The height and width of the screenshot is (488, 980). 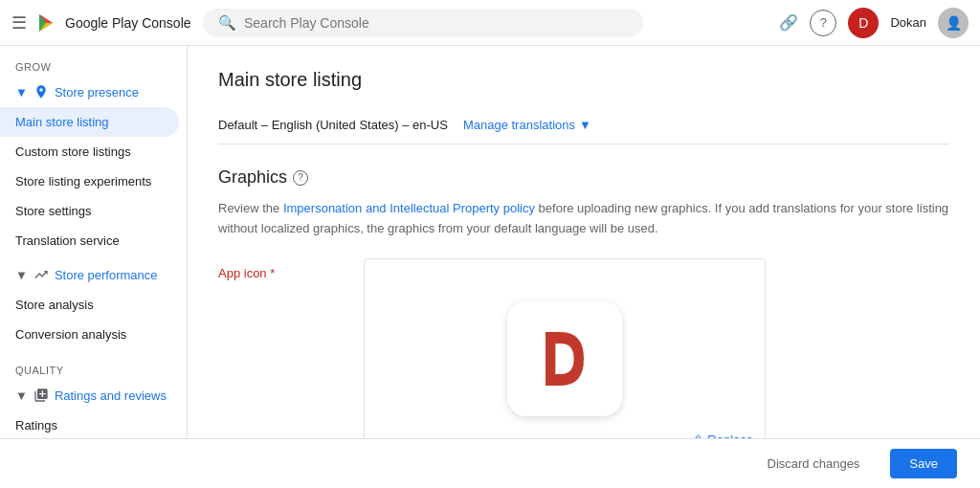 I want to click on ratings-label: Ratings, so click(x=36, y=425).